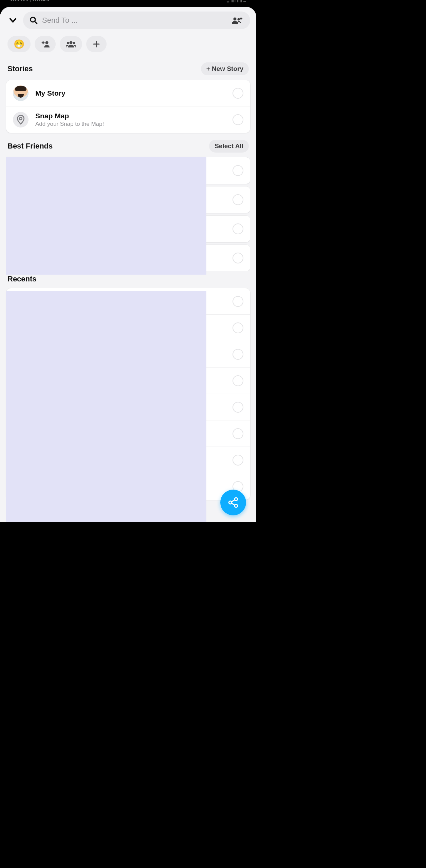 This screenshot has height=868, width=426. Describe the element at coordinates (128, 93) in the screenshot. I see `story-row-my-story: My Story` at that location.